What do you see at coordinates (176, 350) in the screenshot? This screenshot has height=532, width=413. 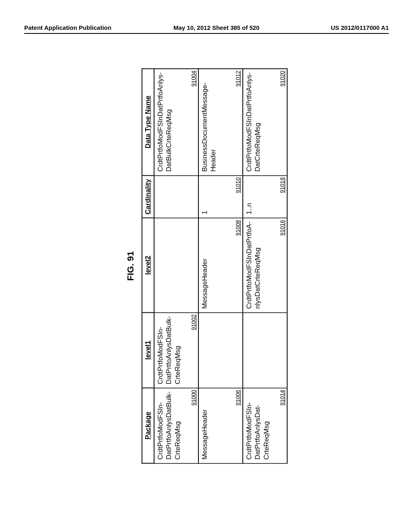 I see `cell-level1: CrdtPrtfoModFSIn-DatPrtfoAnlysDatBulk-Cr…` at bounding box center [176, 350].